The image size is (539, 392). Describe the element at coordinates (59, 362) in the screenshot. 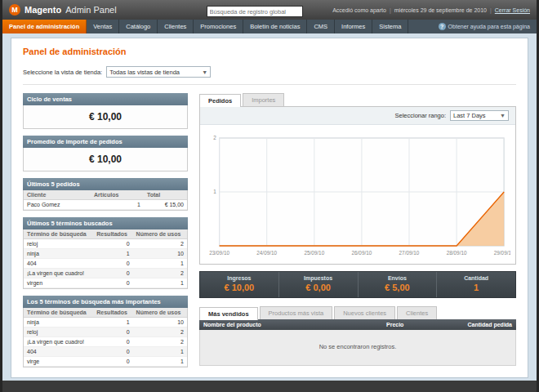

I see `search-term: virge` at that location.